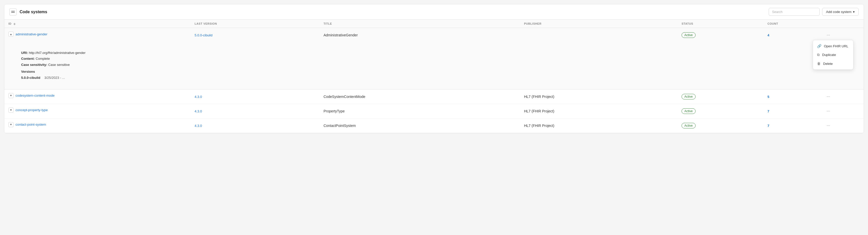 This screenshot has width=868, height=235. Describe the element at coordinates (768, 35) in the screenshot. I see `count-value: 4` at that location.